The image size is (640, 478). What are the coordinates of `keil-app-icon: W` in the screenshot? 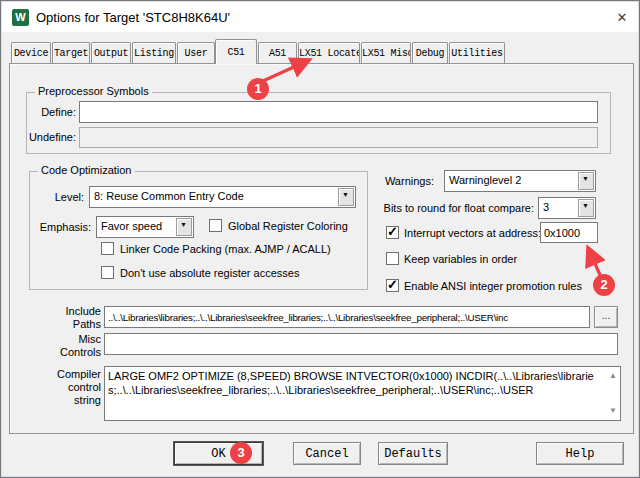 It's located at (20, 18).